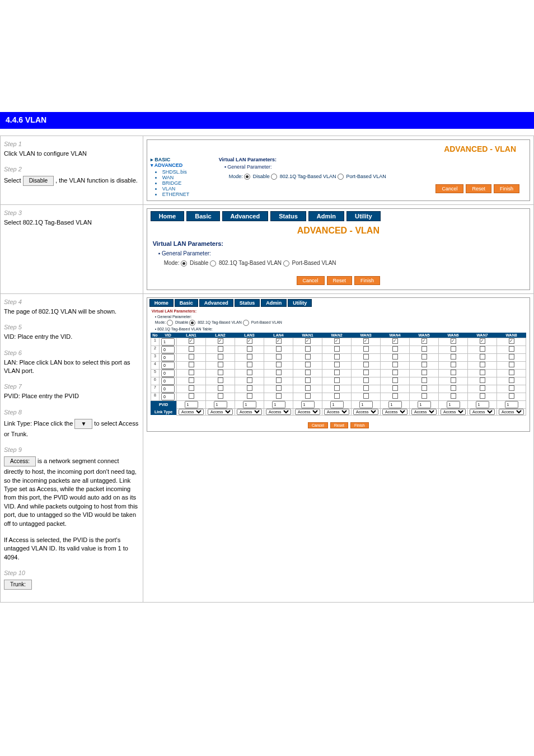 Image resolution: width=534 pixels, height=756 pixels. I want to click on shot2-tab-admin: Admin, so click(326, 216).